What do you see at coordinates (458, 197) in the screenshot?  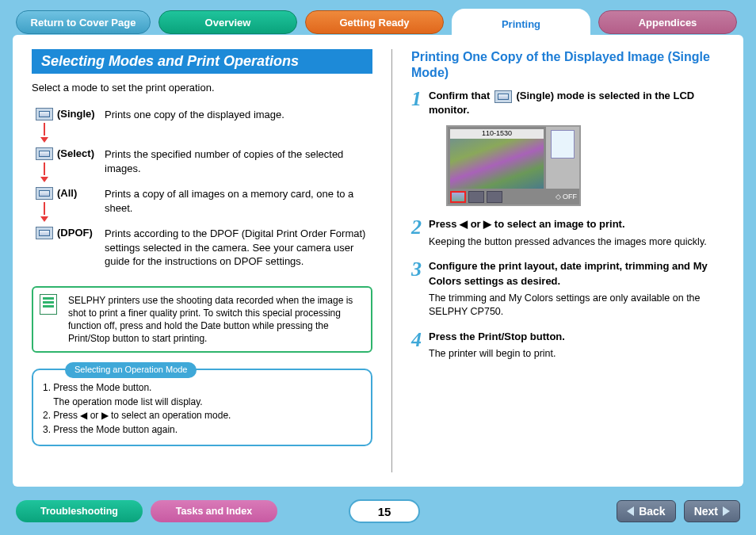 I see `lcd-thumb-selected` at bounding box center [458, 197].